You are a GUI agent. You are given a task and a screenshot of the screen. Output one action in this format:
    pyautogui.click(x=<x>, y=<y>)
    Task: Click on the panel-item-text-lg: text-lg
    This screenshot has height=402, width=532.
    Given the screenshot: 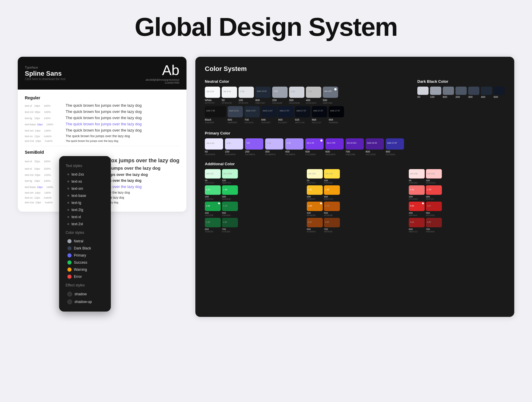 What is the action you would take?
    pyautogui.click(x=85, y=203)
    